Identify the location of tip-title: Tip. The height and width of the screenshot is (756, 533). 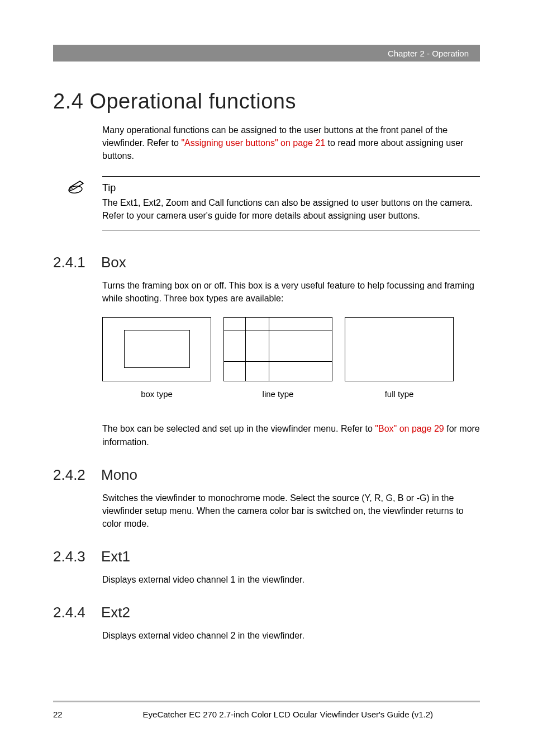
(291, 188).